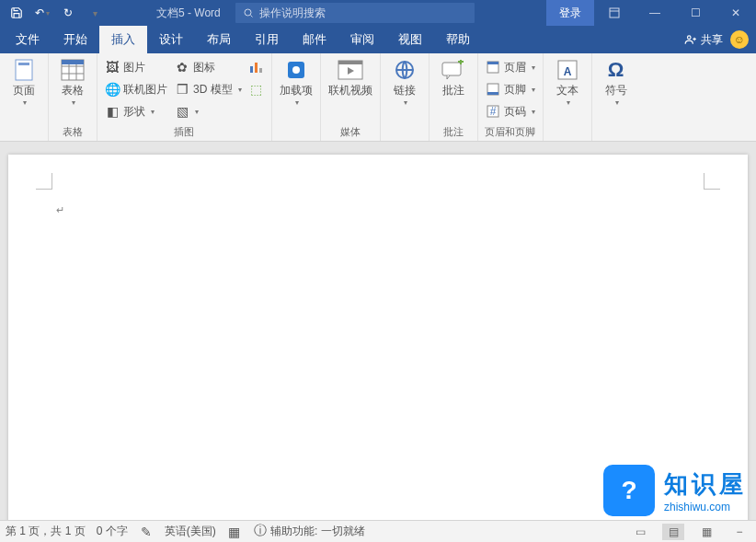 The image size is (756, 542). What do you see at coordinates (185, 98) in the screenshot?
I see `group-illustrations: 🖼图片 🌐联机图片 ◧形状▾ ✿图标 ❒3D 模型▾ ▧▾ ⬚ 插图` at bounding box center [185, 98].